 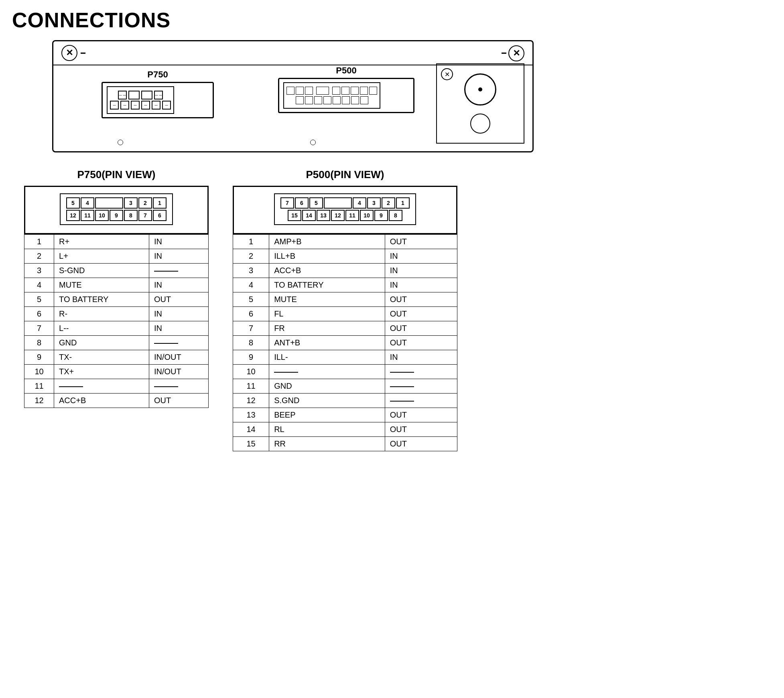 What do you see at coordinates (39, 329) in the screenshot?
I see `p750-pin-number: 7` at bounding box center [39, 329].